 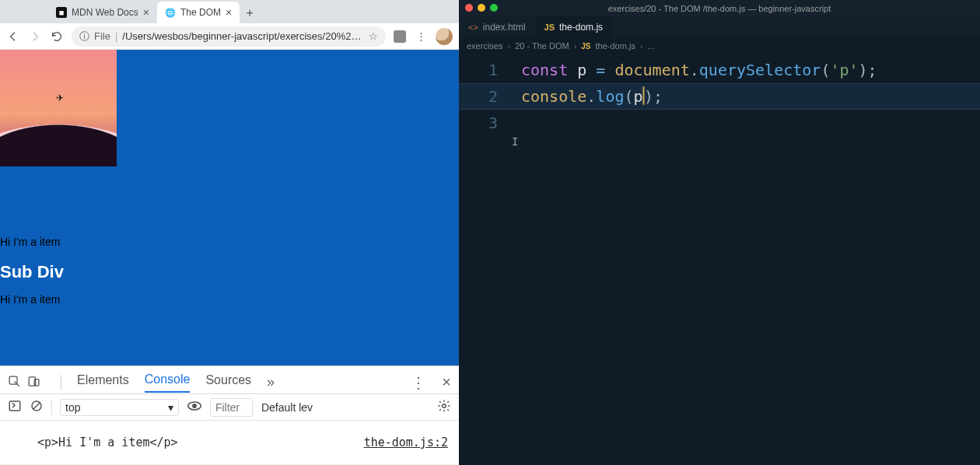 What do you see at coordinates (481, 8) in the screenshot?
I see `traffic-light-minimize-icon` at bounding box center [481, 8].